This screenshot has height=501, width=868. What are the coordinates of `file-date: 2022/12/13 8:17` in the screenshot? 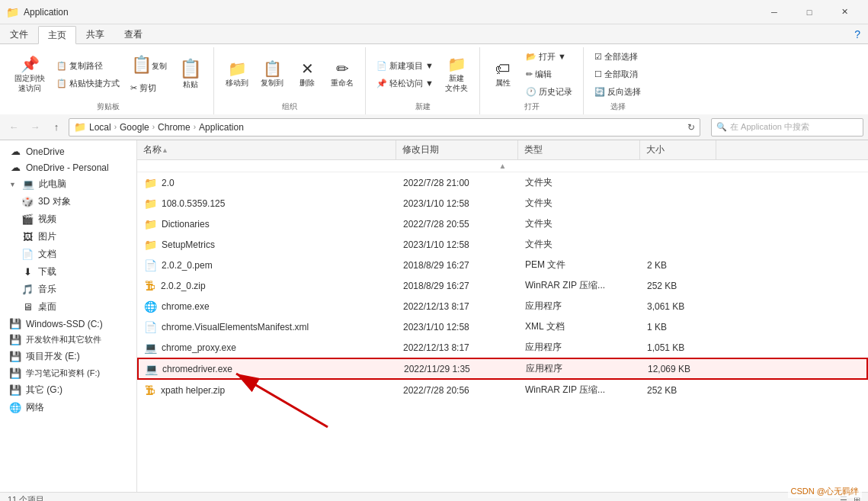 It's located at (458, 348).